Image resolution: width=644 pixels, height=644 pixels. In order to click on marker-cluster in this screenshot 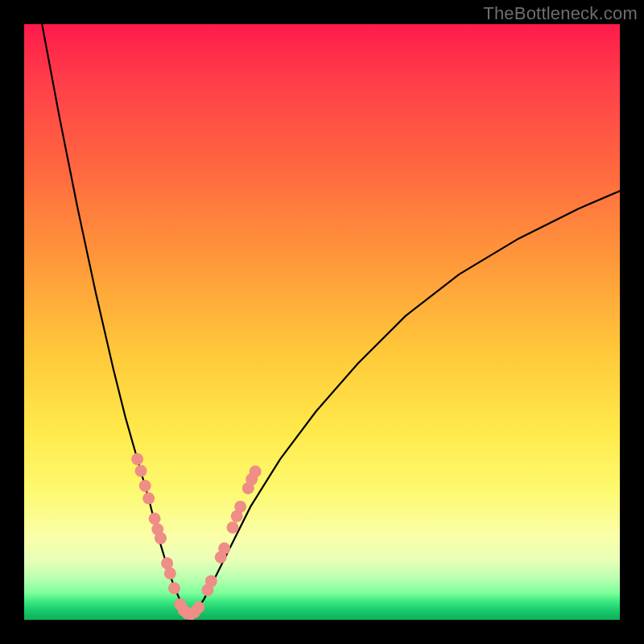, I will do `click(196, 536)`.